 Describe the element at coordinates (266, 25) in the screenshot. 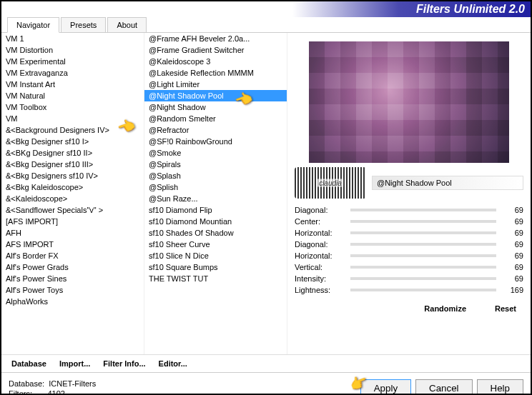

I see `tab-bar: Navigator Presets About` at that location.